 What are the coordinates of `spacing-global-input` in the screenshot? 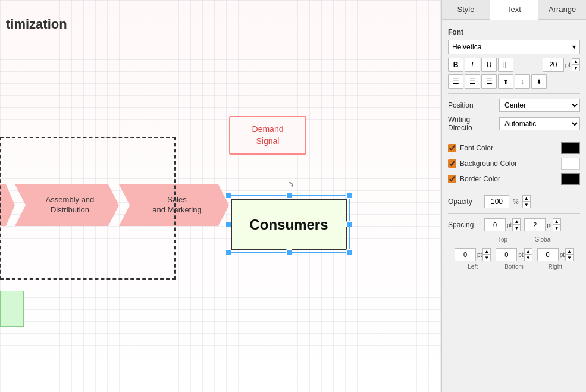 It's located at (535, 225).